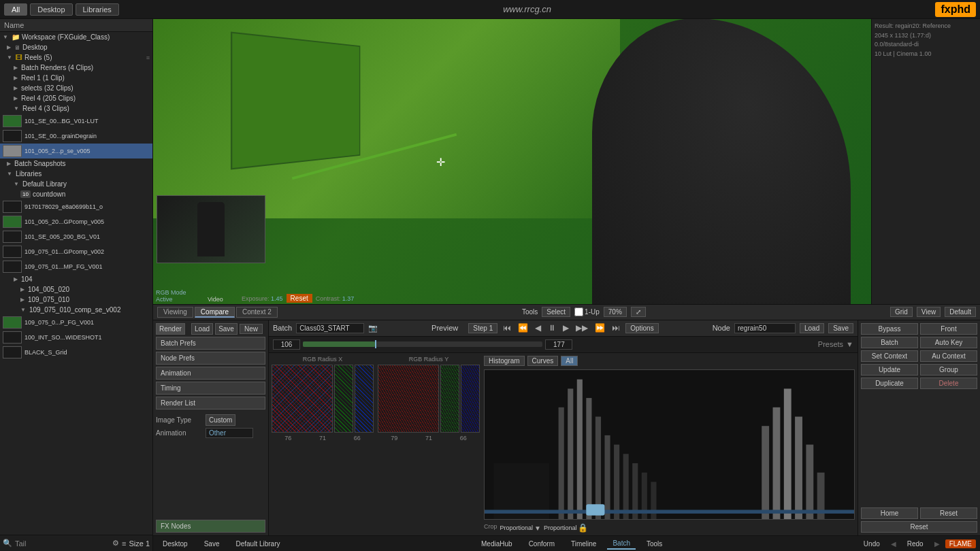 The width and height of the screenshot is (980, 551). Describe the element at coordinates (116, 543) in the screenshot. I see `settings-icon: ⚙` at that location.